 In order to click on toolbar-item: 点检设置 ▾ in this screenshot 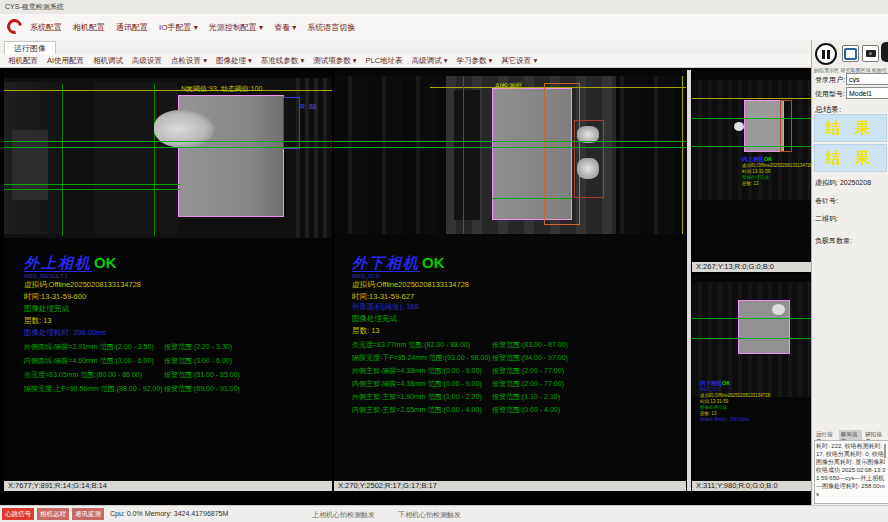, I will do `click(189, 61)`.